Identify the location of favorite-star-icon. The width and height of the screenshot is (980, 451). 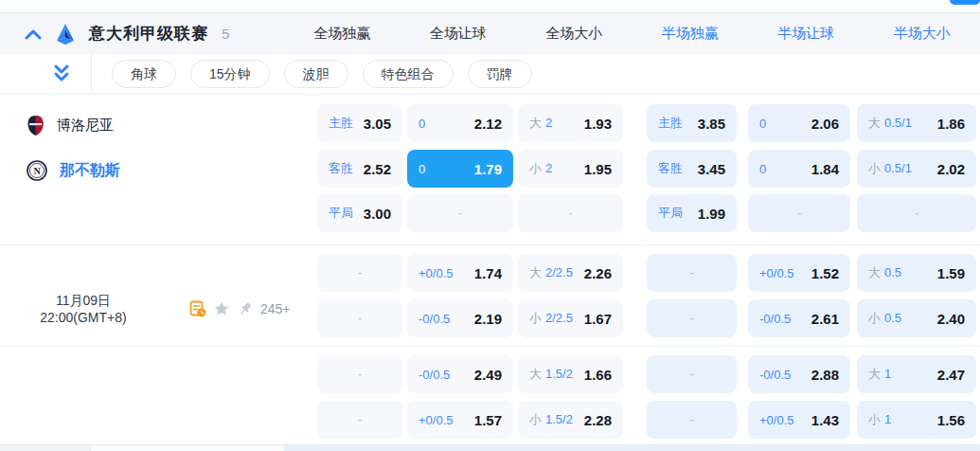
(222, 309).